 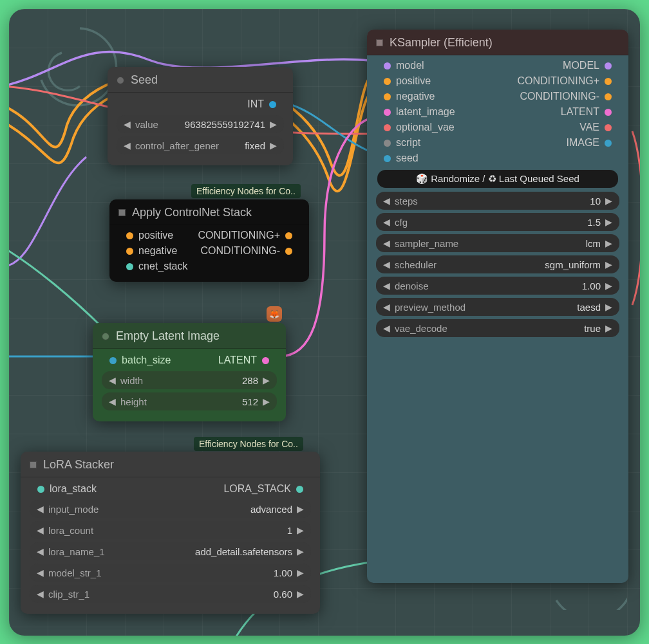 I want to click on node-title: Apply ControlNet Stack, so click(x=209, y=212).